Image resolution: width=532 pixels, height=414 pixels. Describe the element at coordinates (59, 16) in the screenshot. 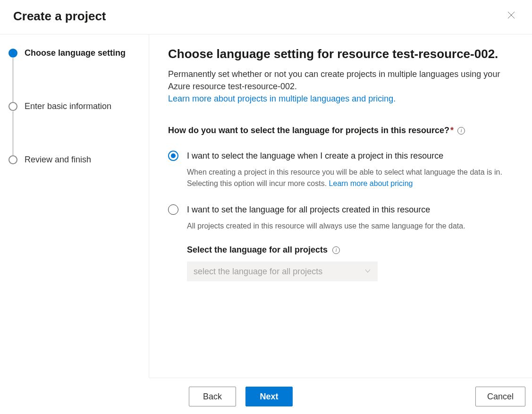

I see `panel-title: Create a project` at that location.